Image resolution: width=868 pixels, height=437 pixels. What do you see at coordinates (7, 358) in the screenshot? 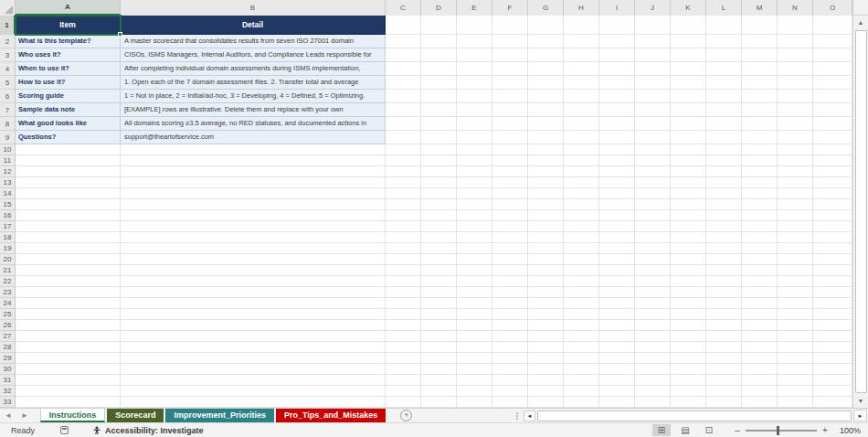
I see `row-header-29: 29` at bounding box center [7, 358].